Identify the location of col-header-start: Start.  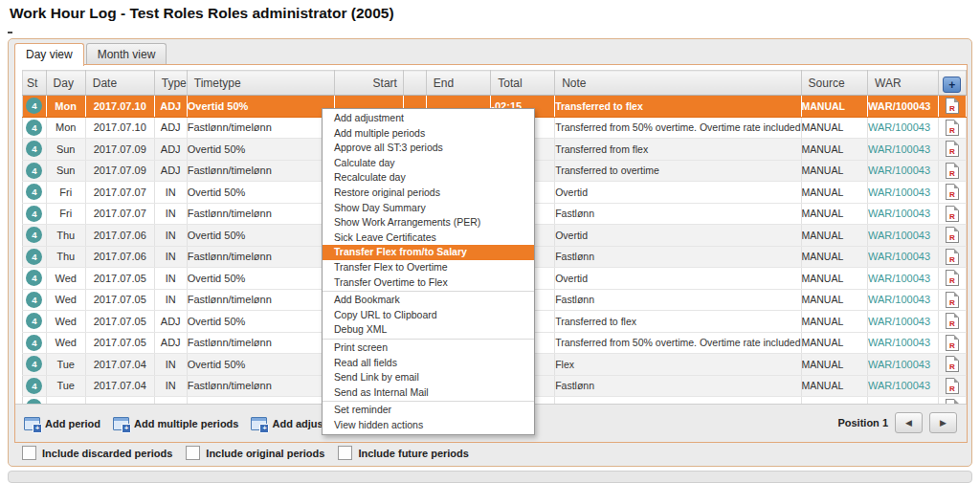
(369, 83).